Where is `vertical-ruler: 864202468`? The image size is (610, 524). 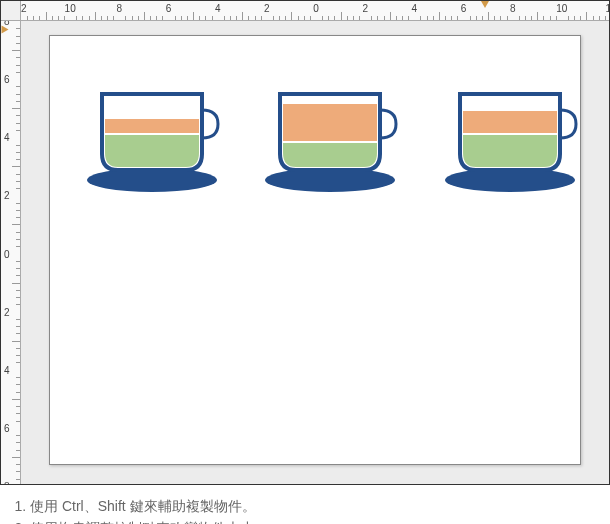 vertical-ruler: 864202468 is located at coordinates (11, 252).